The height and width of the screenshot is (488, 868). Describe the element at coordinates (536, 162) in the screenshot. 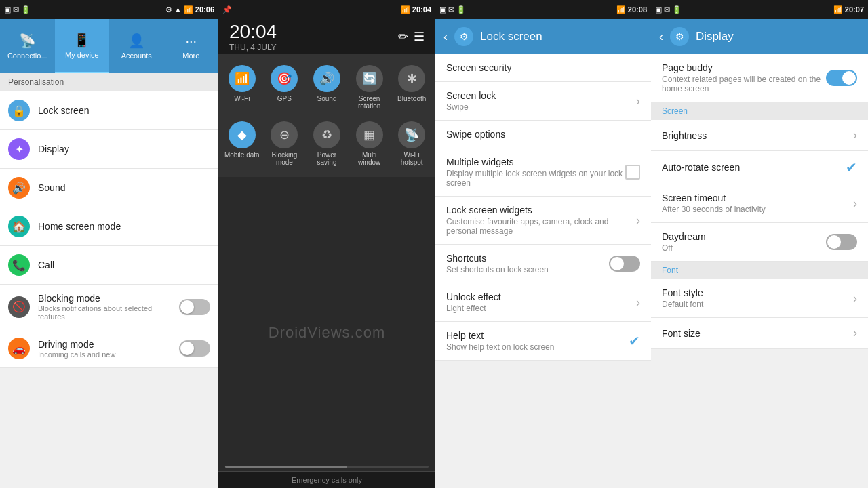

I see `multiple-widgets-title: Multiple widgets` at that location.